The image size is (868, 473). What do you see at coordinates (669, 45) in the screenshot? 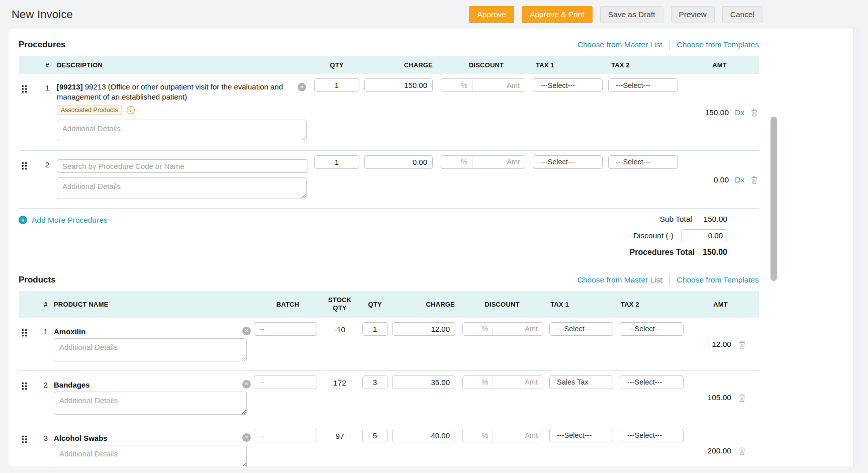
I see `link-separator` at bounding box center [669, 45].